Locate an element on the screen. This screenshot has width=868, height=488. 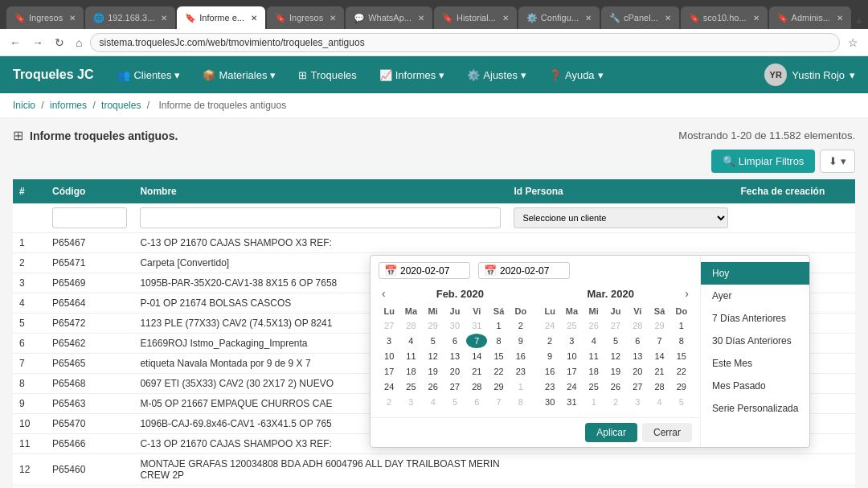
tab-ingresos-1: 🔖 Ingresos ✕ is located at coordinates (45, 18).